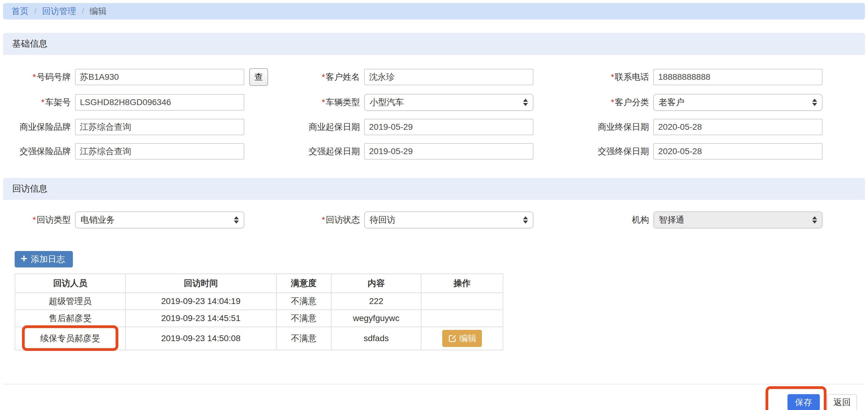 The image size is (868, 410). What do you see at coordinates (738, 151) in the screenshot?
I see `compulsory-end-date-input` at bounding box center [738, 151].